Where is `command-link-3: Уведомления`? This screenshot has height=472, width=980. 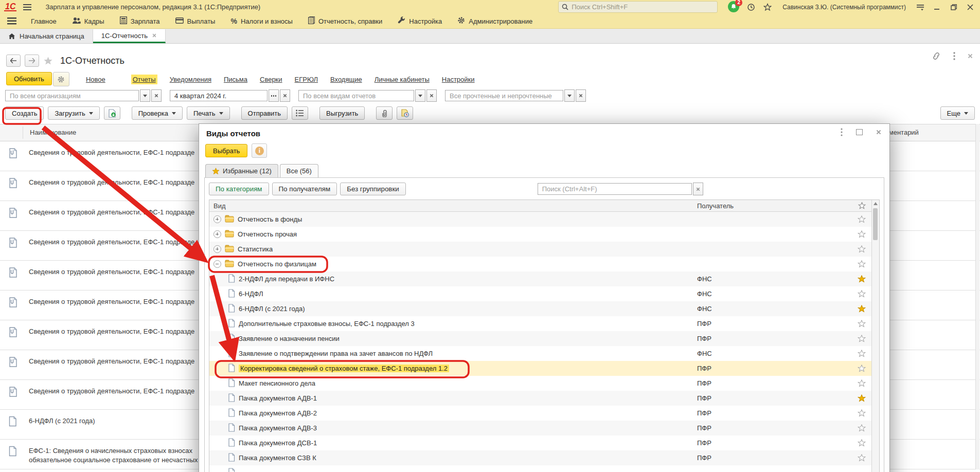 command-link-3: Уведомления is located at coordinates (190, 79).